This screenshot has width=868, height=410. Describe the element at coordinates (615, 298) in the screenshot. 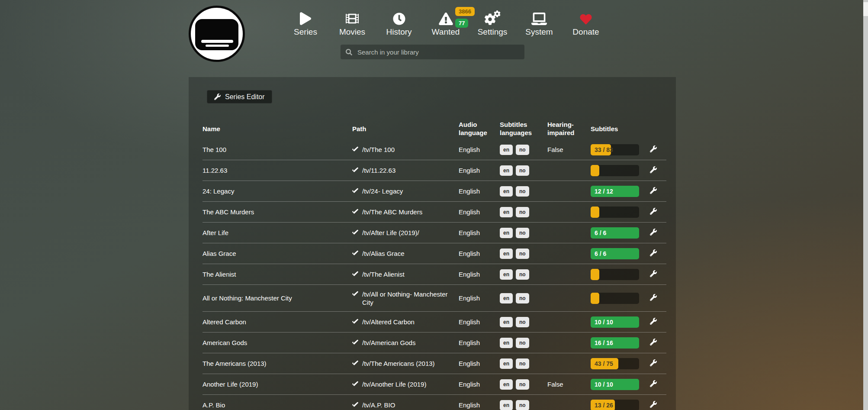

I see `subtitles-progress-bar` at that location.